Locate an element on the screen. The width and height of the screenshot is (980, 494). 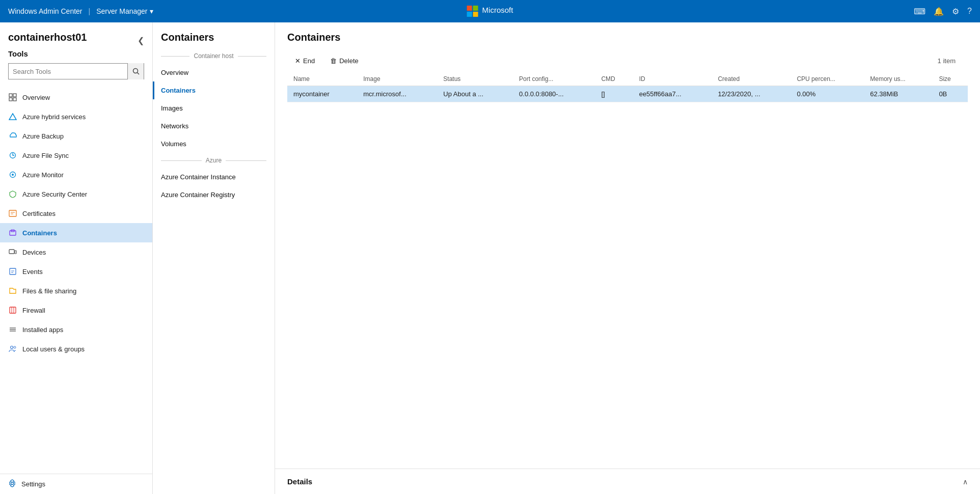
table-header: Name Image Status Port config... CMD ID … is located at coordinates (628, 79).